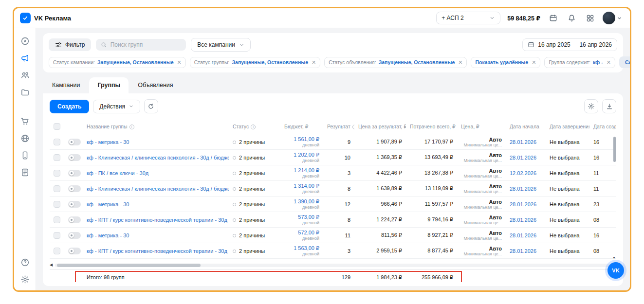 The image size is (644, 304). What do you see at coordinates (46, 18) in the screenshot?
I see `vk-ads-logo: VK Реклама` at bounding box center [46, 18].